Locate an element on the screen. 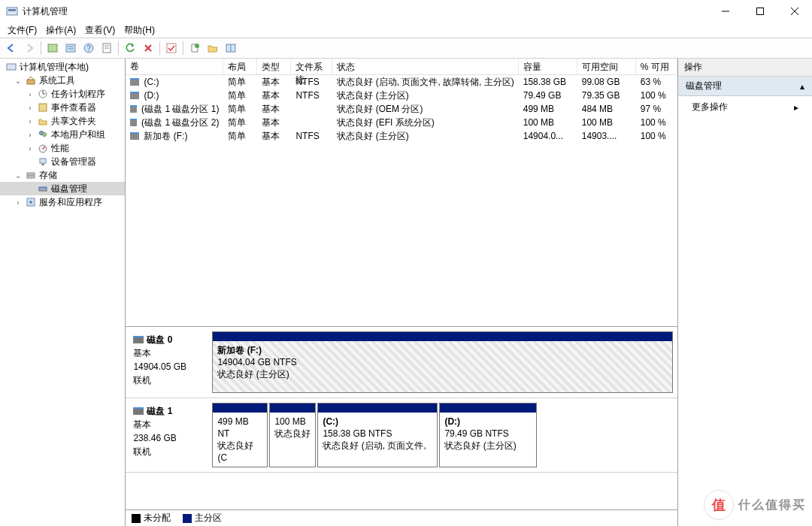 The image size is (812, 526). menu-action: 操作(A) is located at coordinates (61, 30).